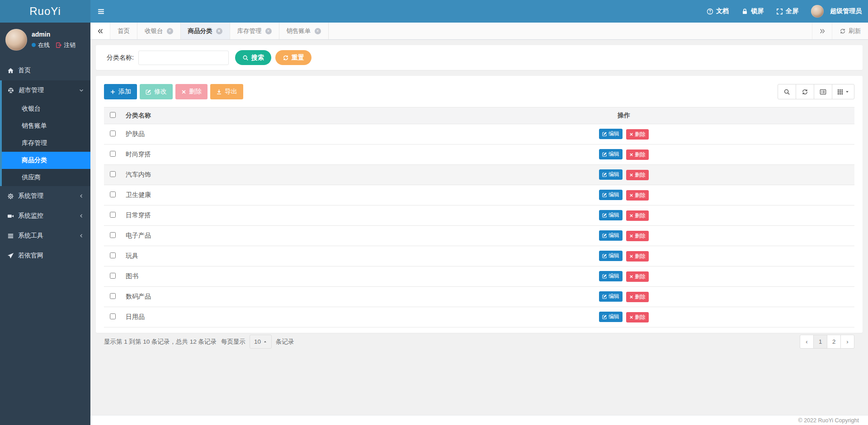 The image size is (868, 425). I want to click on fullscreen-icon, so click(779, 12).